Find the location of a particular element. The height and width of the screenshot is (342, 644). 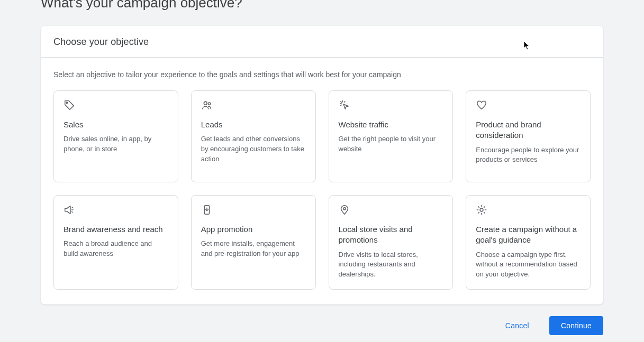

objective-sales: Sales Drive sales online, in app, by pho… is located at coordinates (116, 136).